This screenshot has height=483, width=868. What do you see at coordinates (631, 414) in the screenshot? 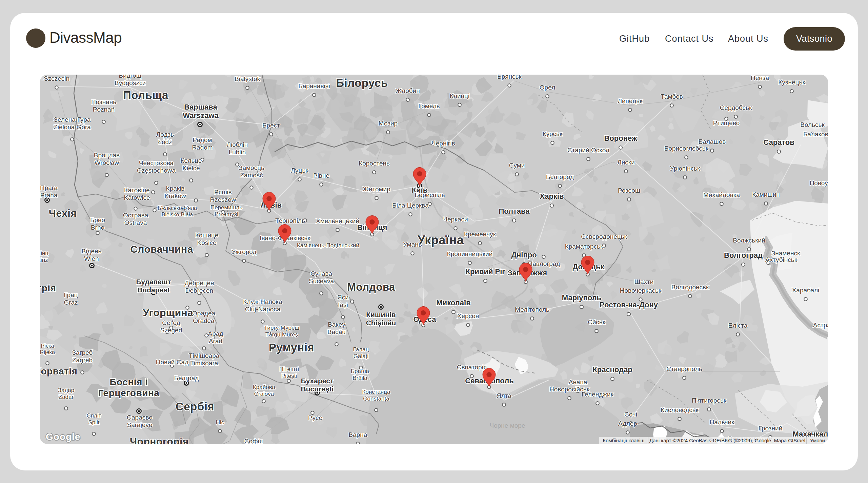
I see `svg-text: Сочі` at bounding box center [631, 414].